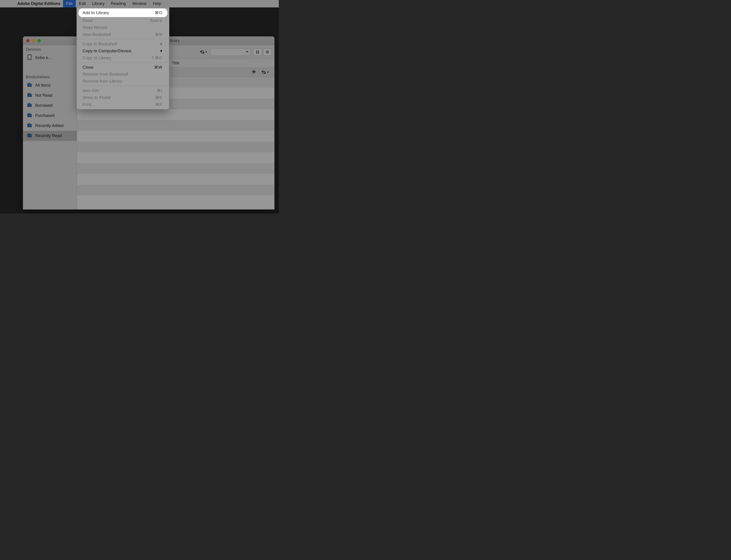  I want to click on menu-file: File, so click(69, 4).